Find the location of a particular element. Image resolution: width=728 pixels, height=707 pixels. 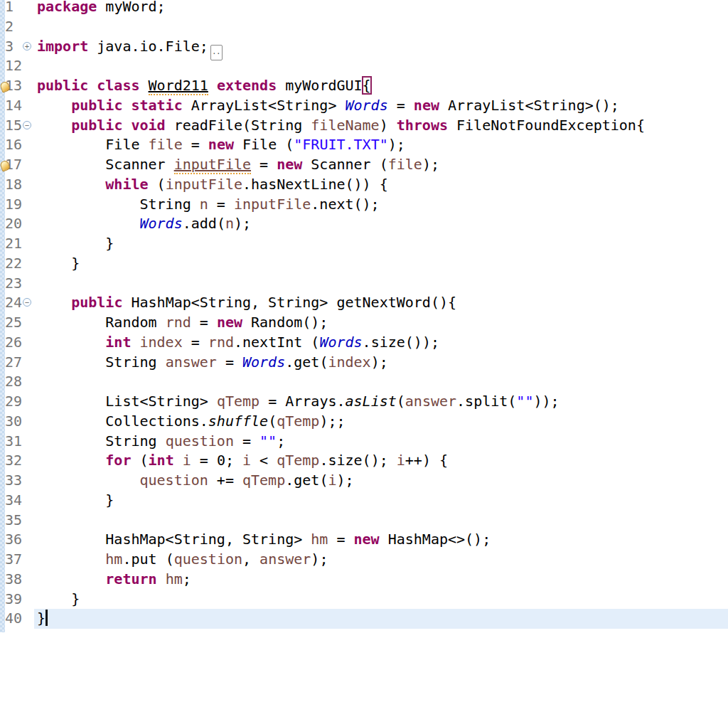

fold-column: + is located at coordinates (29, 47).